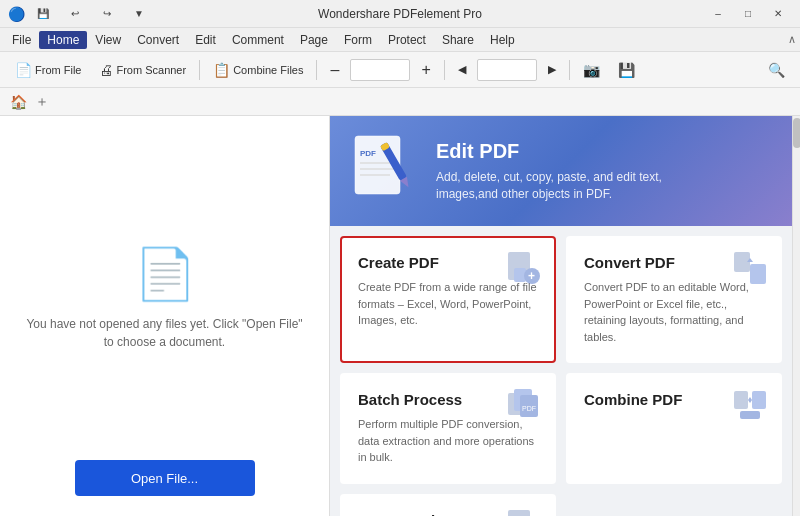 The height and width of the screenshot is (516, 800). I want to click on from-scanner-btn: 🖨 From Scanner, so click(142, 70).